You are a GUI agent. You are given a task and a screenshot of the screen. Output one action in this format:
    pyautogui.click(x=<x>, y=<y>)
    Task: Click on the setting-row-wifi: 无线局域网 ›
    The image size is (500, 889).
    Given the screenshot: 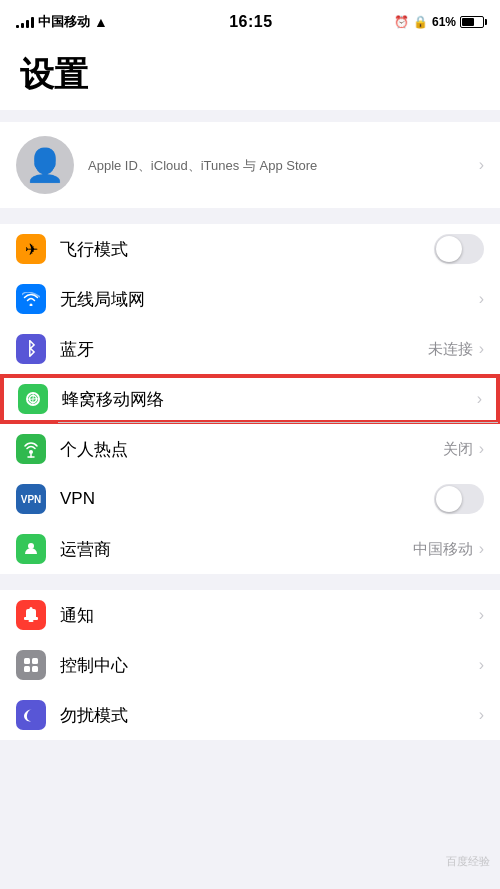 What is the action you would take?
    pyautogui.click(x=250, y=299)
    